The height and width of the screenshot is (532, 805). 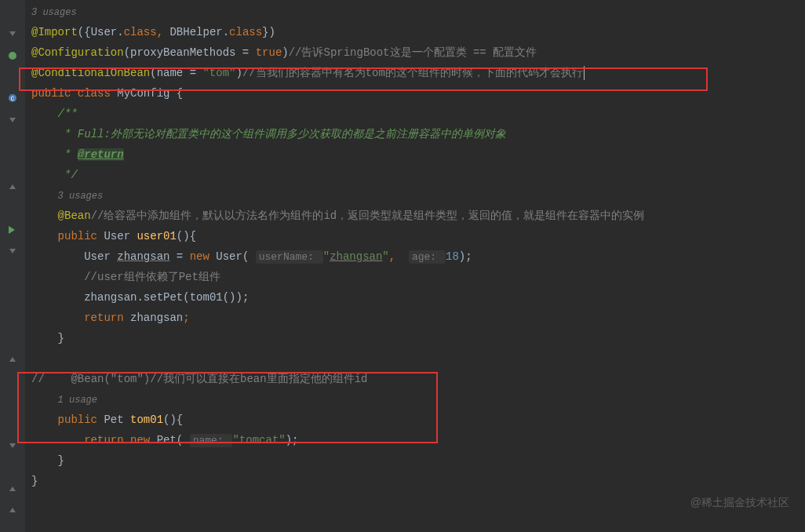 I want to click on code-line: @Configuration(proxyBeanMethods = true)/…, so click(x=418, y=53).